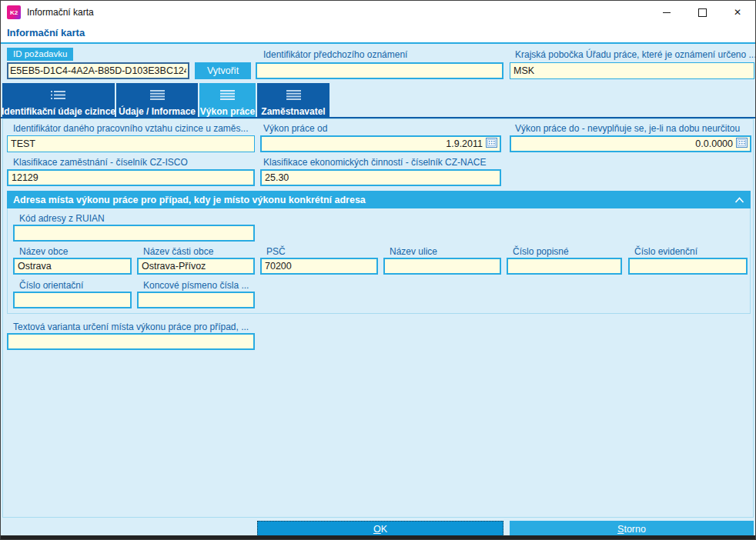  Describe the element at coordinates (51, 285) in the screenshot. I see `orientation-number-label: Číslo orientační` at that location.